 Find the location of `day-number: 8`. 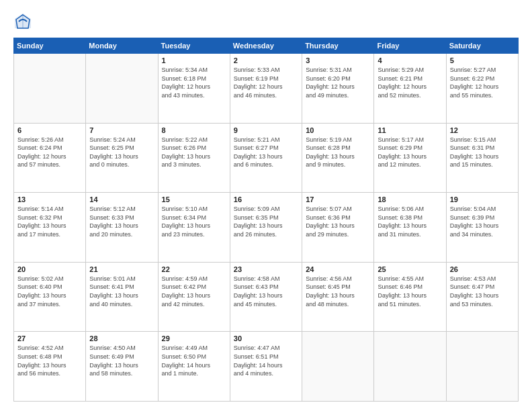

day-number: 8 is located at coordinates (194, 130).